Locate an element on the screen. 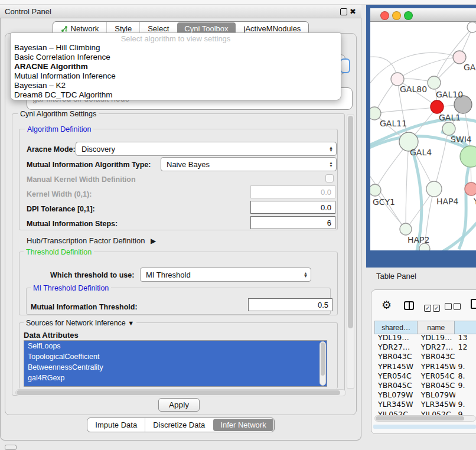  attribute-item: SelfLoops is located at coordinates (175, 346).